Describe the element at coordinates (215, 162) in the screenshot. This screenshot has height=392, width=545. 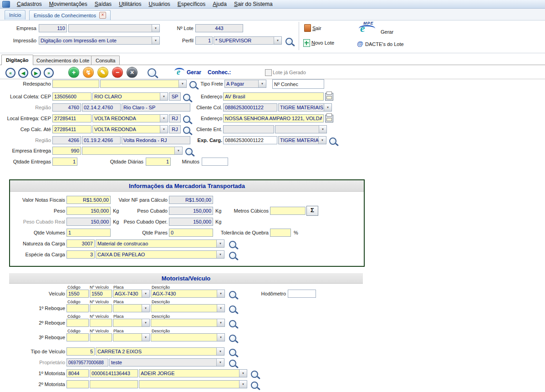
I see `minutos-field` at that location.